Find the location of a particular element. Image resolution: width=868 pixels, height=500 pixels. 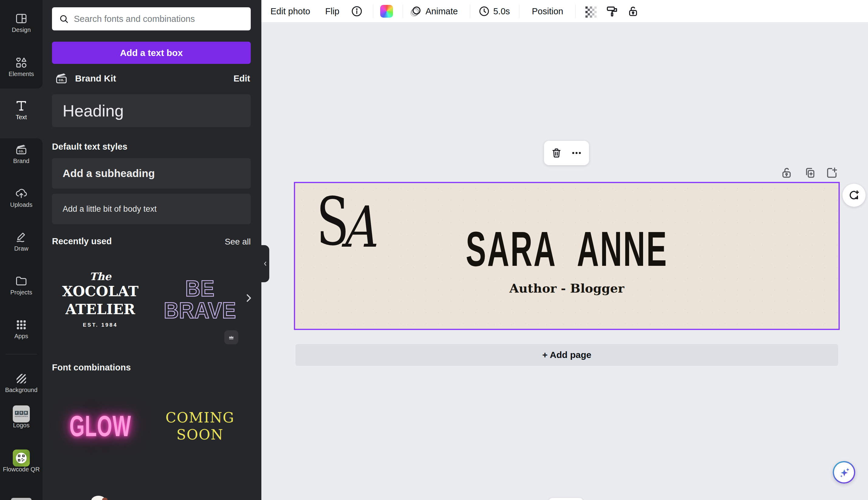

bottom-controls-pill is located at coordinates (566, 499).